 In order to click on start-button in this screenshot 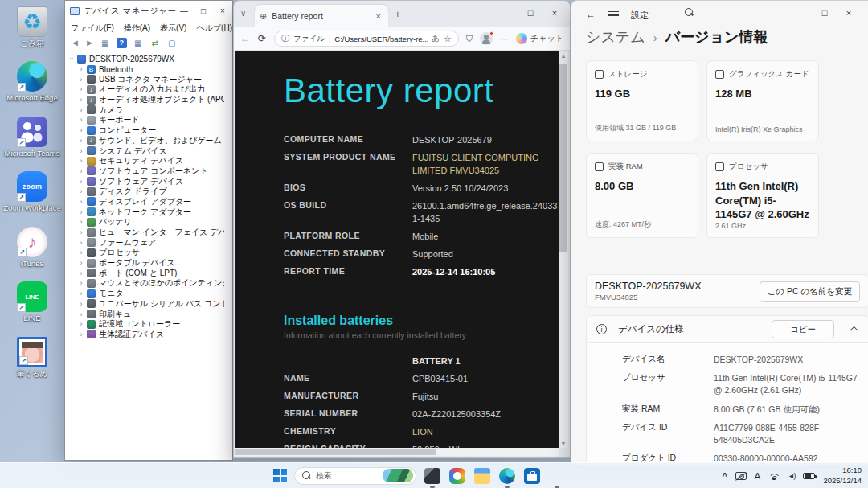, I will do `click(280, 476)`.